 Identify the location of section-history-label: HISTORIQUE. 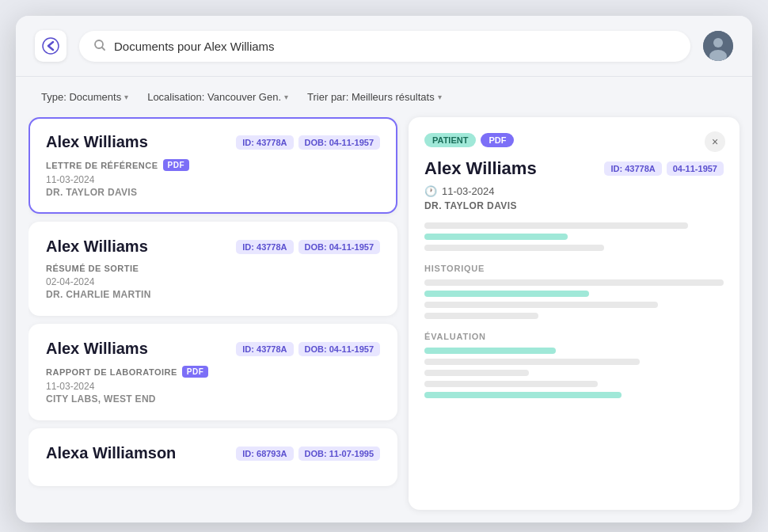
(574, 268).